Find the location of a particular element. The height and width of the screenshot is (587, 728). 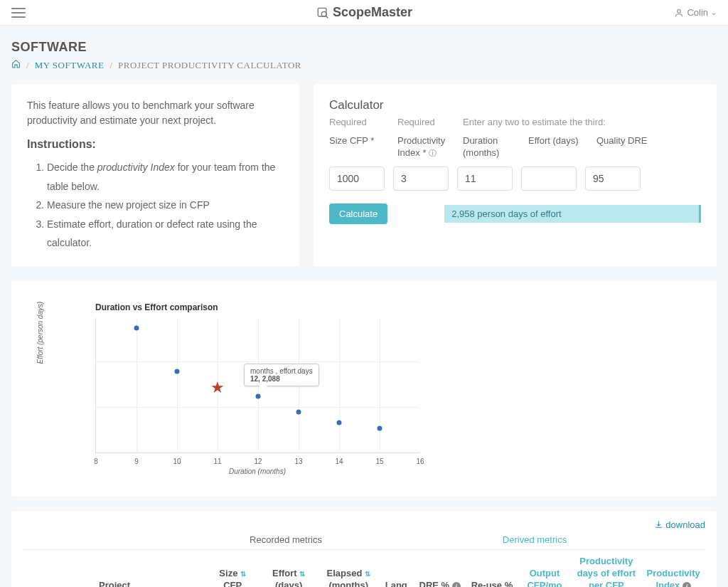

effort-label: Effort (days) is located at coordinates (562, 147).